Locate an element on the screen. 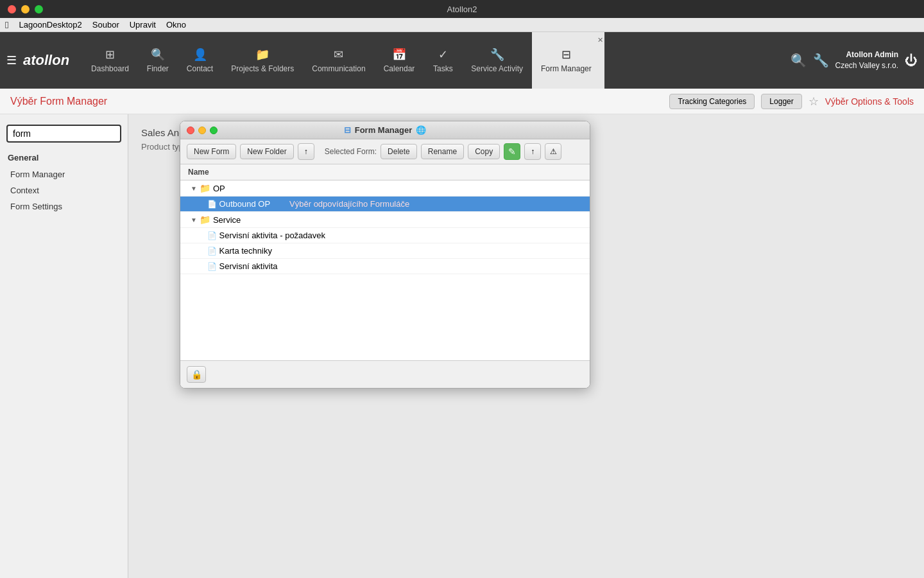  file-icon-karta: 📄 is located at coordinates (212, 251).